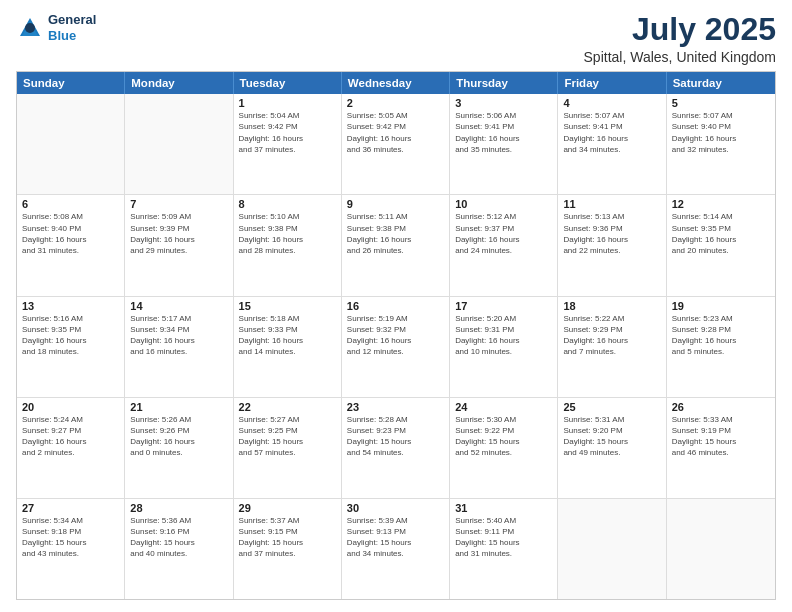 This screenshot has height=612, width=792. I want to click on day-info: Sunrise: 5:07 AM Sunset: 9:40 PM Dayligh…, so click(721, 132).